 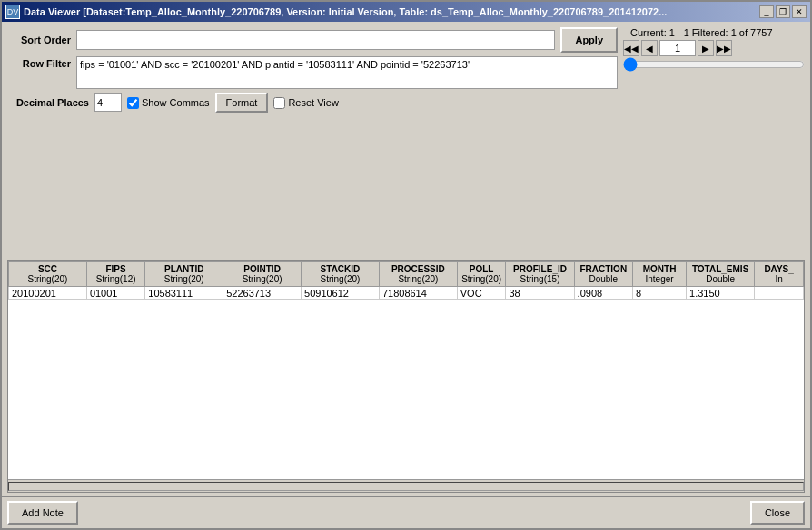 I want to click on slider-row, so click(x=714, y=64).